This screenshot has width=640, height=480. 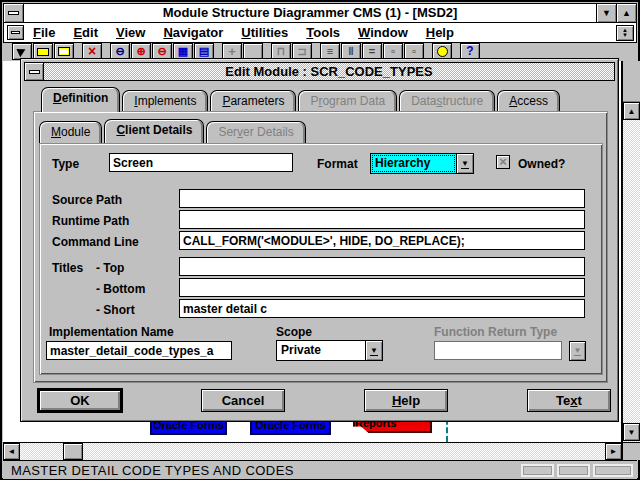 I want to click on tab-definition: Definition, so click(x=80, y=100).